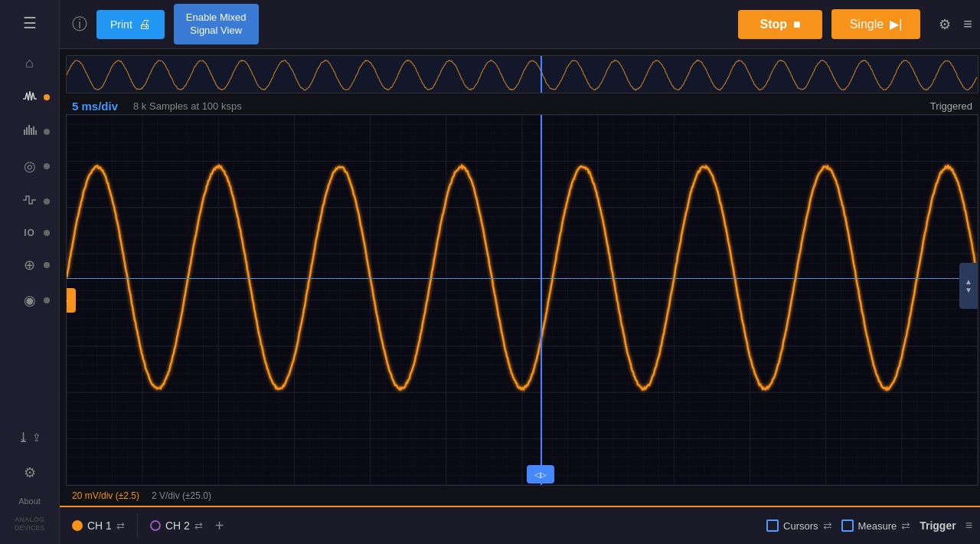 The height and width of the screenshot is (544, 980). I want to click on settings-gear-icon: ⚙, so click(945, 25).